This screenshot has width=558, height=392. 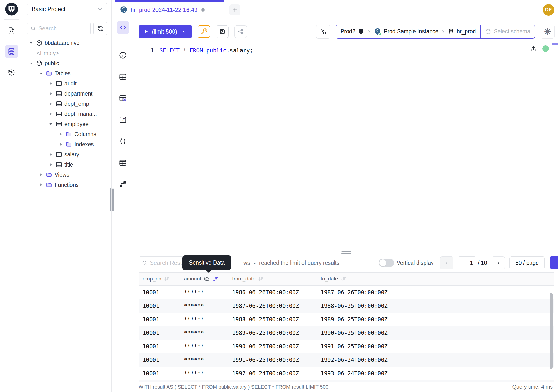 I want to click on strip-parentheses-button, so click(x=123, y=141).